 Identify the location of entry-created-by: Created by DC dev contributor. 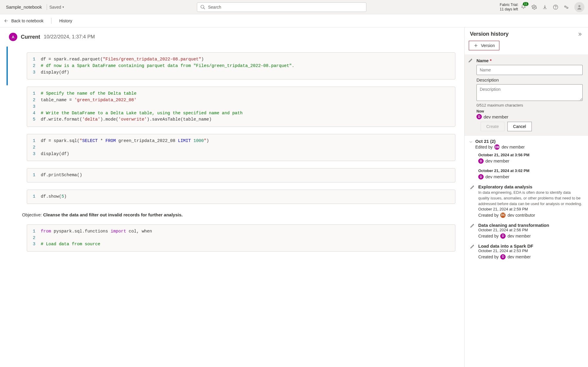
(531, 215).